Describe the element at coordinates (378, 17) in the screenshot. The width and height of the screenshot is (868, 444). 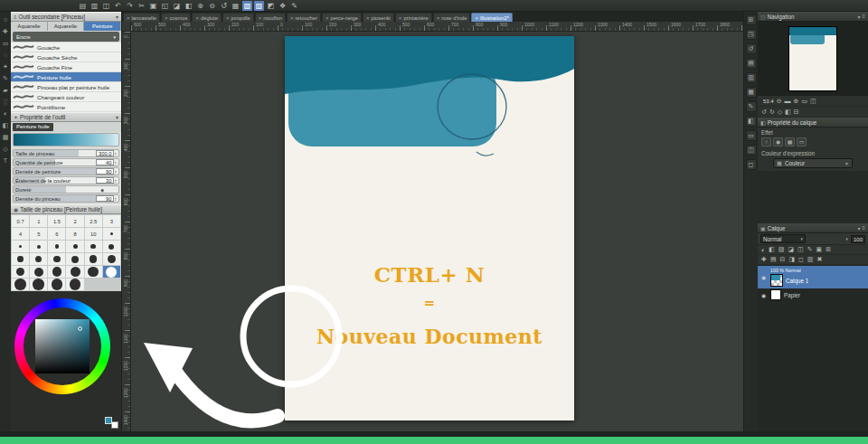
I see `document-tab: ×piosenki` at that location.